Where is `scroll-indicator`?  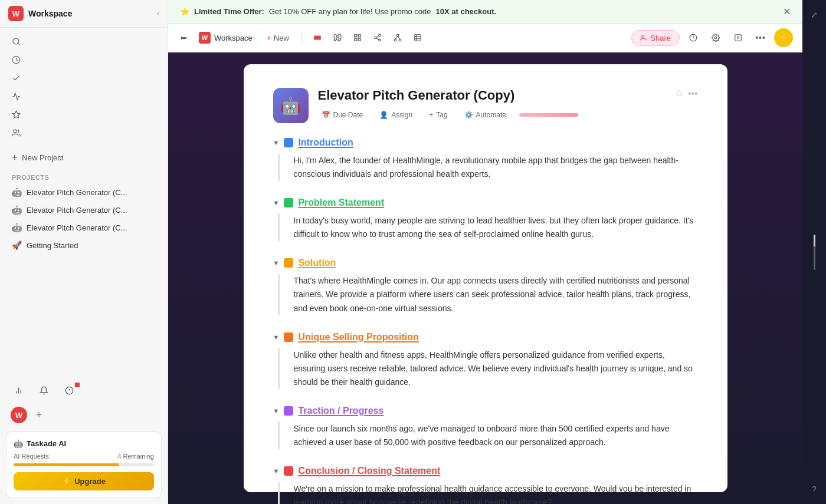 scroll-indicator is located at coordinates (814, 252).